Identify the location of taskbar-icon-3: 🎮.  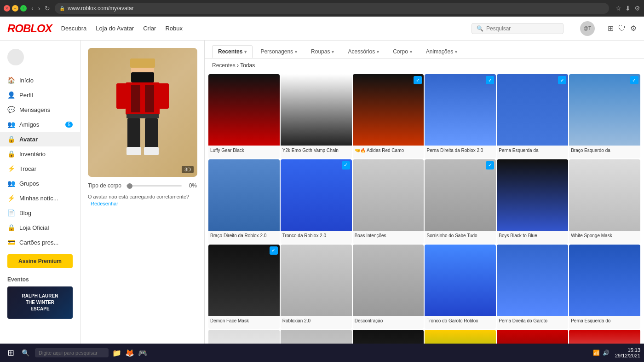
(143, 353).